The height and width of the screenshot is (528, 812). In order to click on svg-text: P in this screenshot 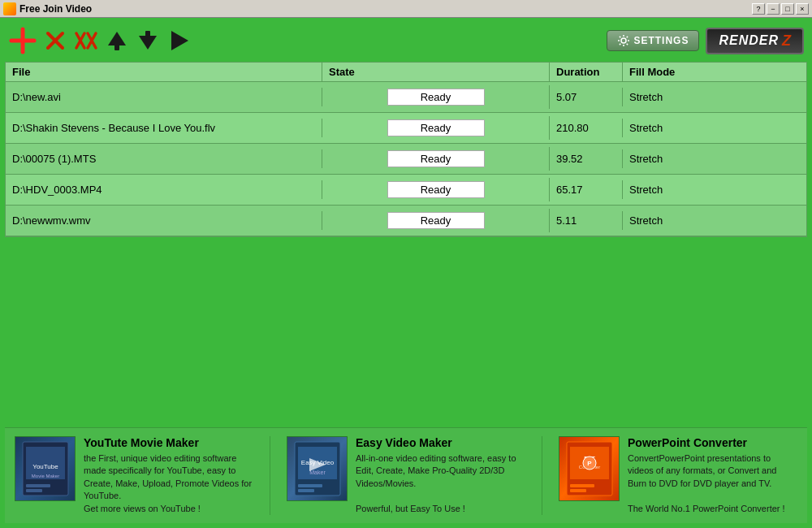, I will do `click(590, 463)`.